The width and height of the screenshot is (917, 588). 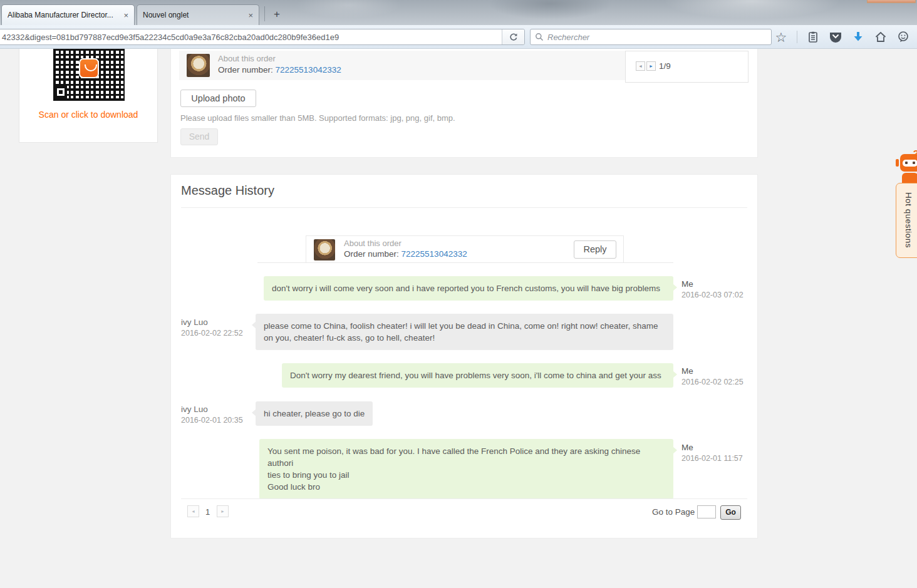 What do you see at coordinates (906, 220) in the screenshot?
I see `hot-questions-tab: Hot questions` at bounding box center [906, 220].